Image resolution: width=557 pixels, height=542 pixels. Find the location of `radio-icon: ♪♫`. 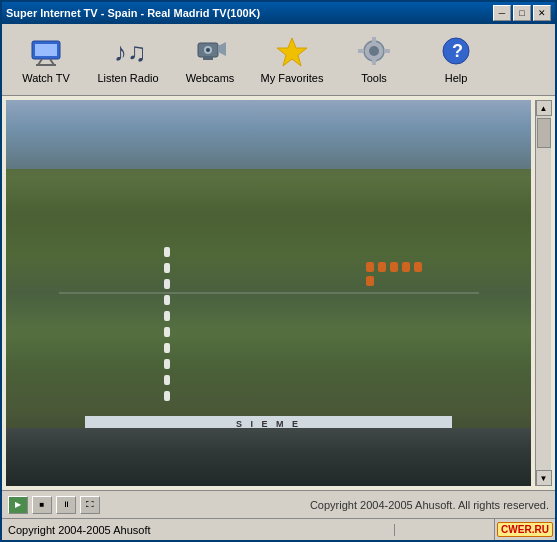

radio-icon: ♪♫ is located at coordinates (128, 51).